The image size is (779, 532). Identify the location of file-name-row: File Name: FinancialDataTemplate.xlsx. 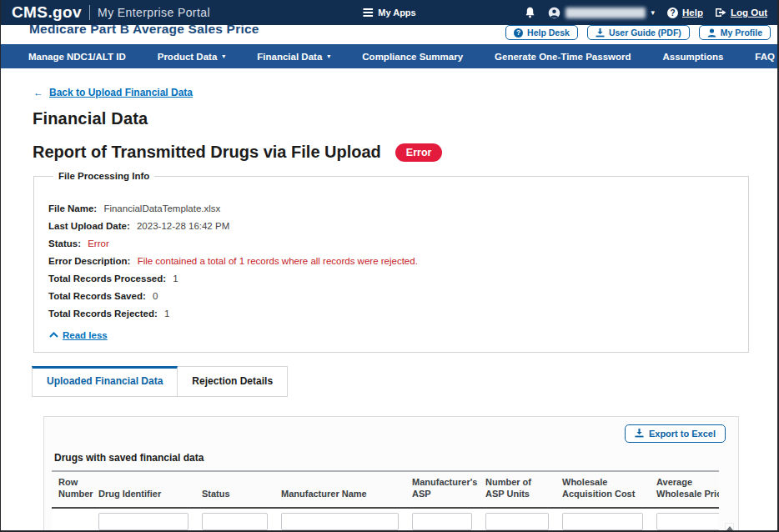
(392, 208).